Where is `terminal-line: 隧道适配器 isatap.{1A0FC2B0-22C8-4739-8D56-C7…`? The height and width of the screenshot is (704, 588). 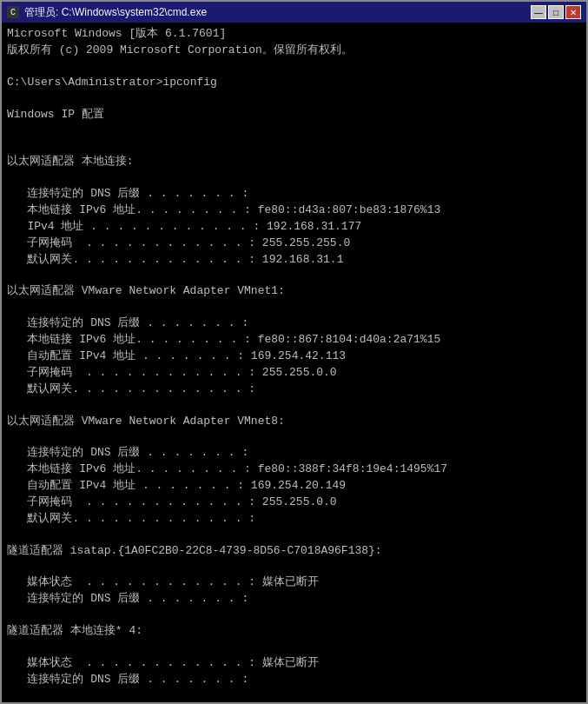
terminal-line: 隧道适配器 isatap.{1A0FC2B0-22C8-4739-8D56-C7… is located at coordinates (294, 551).